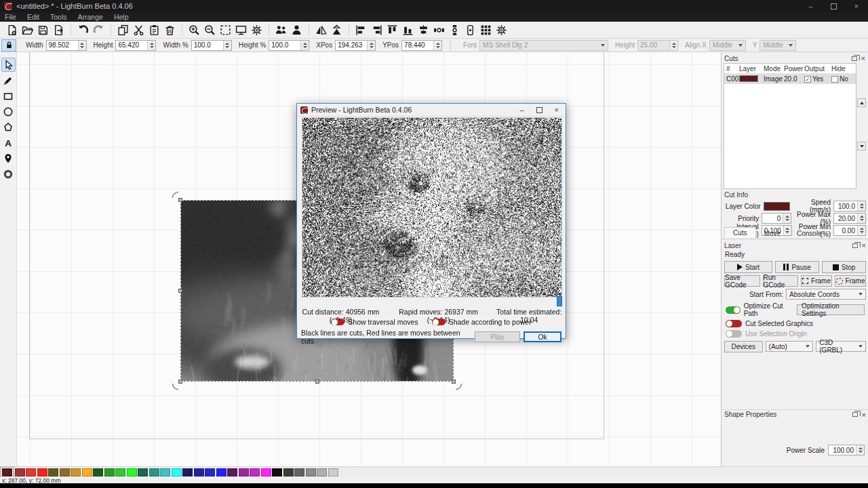 Image resolution: width=868 pixels, height=488 pixels. Describe the element at coordinates (863, 58) in the screenshot. I see `cuts-close-icon: ×` at that location.